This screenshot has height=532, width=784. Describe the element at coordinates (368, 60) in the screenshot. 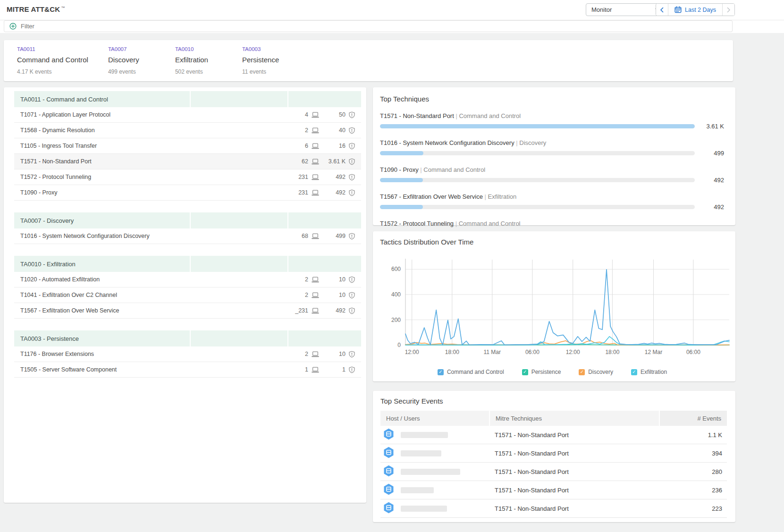

I see `tactic-summary-card: TA0011Command and Control4.17 K eventsTA…` at that location.